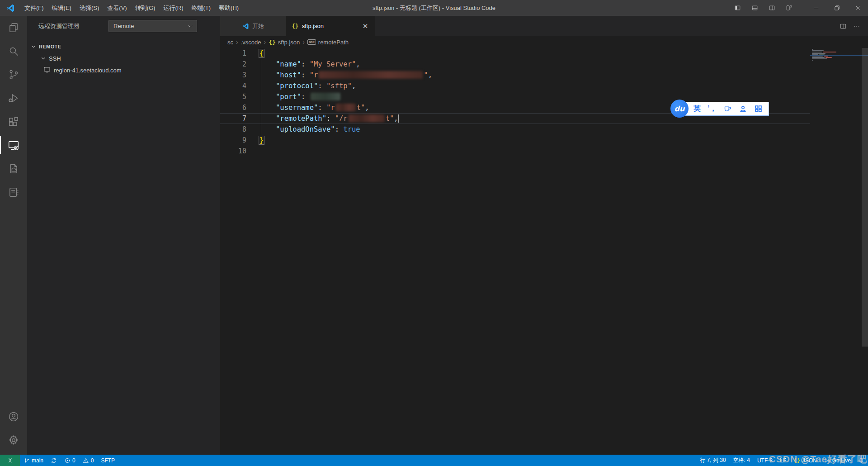 This screenshot has height=466, width=868. What do you see at coordinates (153, 26) in the screenshot?
I see `remote-type-dropdown: Remote` at bounding box center [153, 26].